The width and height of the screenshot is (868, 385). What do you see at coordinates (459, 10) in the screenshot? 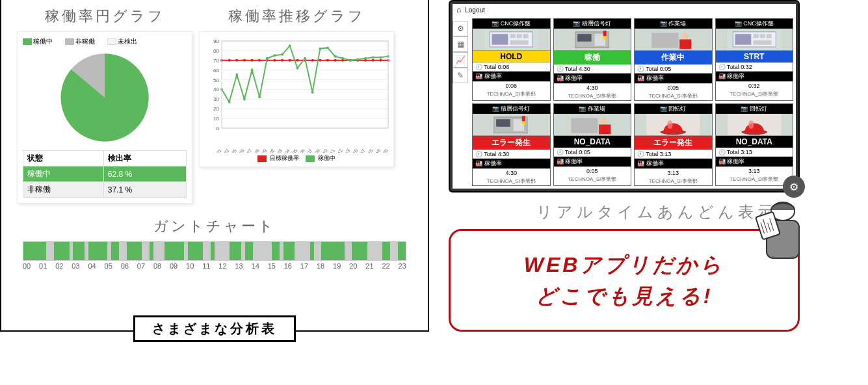
I see `home-icon: ⌂` at bounding box center [459, 10].